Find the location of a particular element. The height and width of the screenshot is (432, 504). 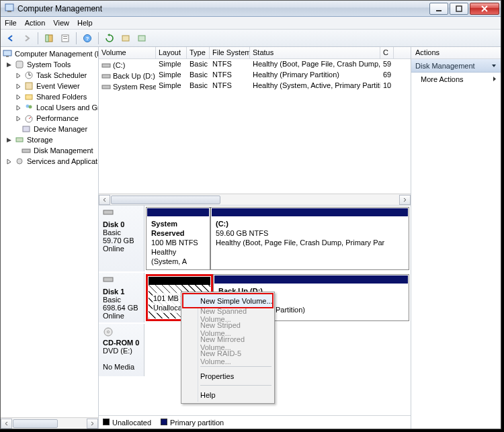

back-button is located at coordinates (11, 38).